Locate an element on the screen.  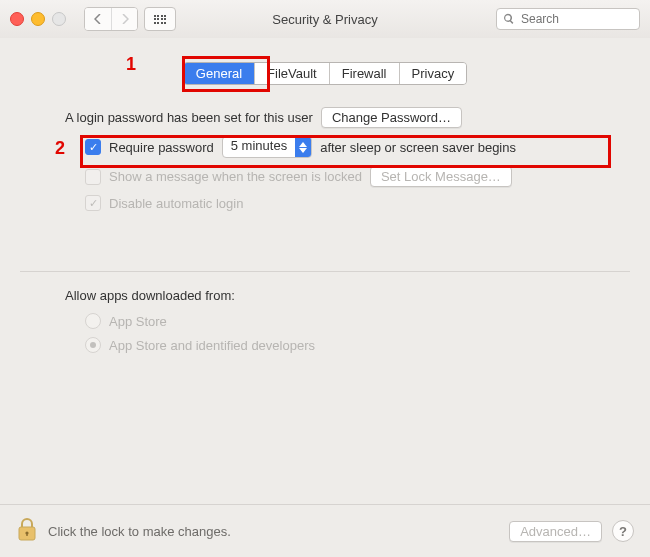
tab-filevault: FileVault is located at coordinates (292, 74).